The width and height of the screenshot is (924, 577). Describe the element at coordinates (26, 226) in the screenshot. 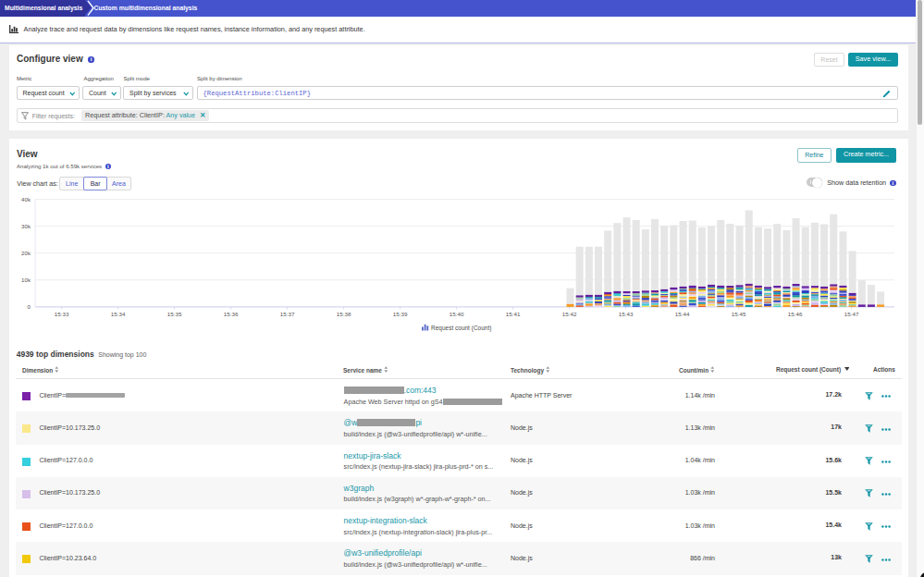

I see `svg-text: 30k` at that location.